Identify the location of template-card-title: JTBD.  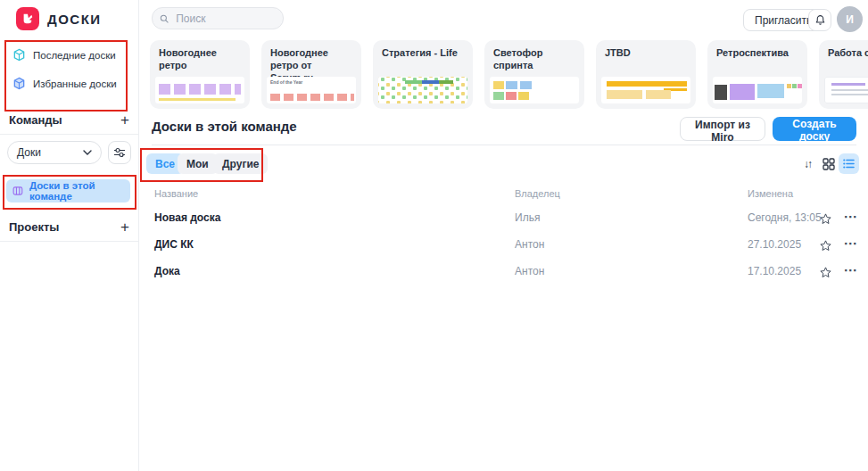
(646, 50).